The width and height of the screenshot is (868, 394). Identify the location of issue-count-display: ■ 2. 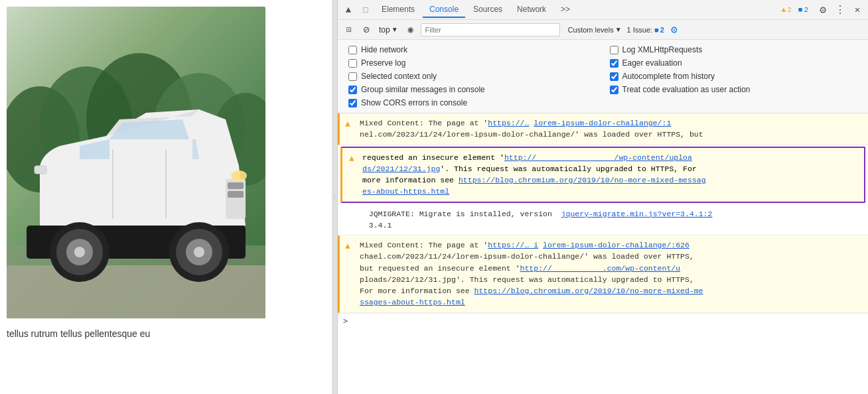
(660, 30).